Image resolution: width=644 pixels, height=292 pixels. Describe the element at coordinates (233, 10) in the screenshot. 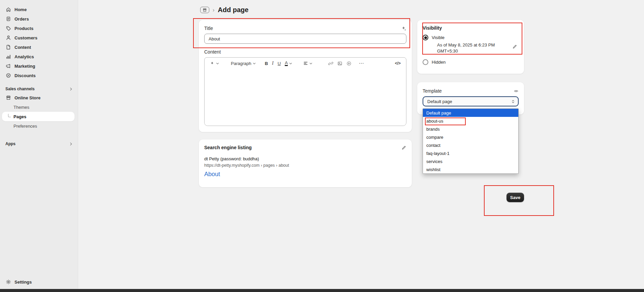

I see `page-title: Add page` at that location.